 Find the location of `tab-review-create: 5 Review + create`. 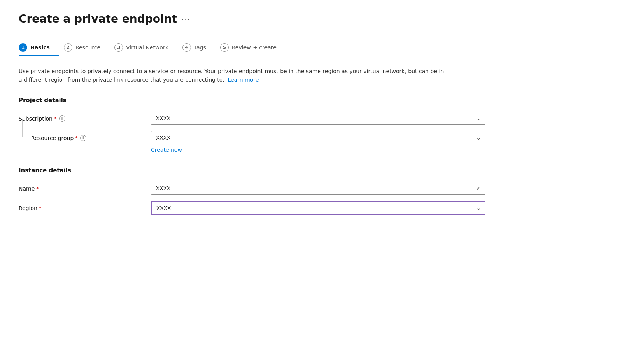

tab-review-create: 5 Review + create is located at coordinates (253, 47).